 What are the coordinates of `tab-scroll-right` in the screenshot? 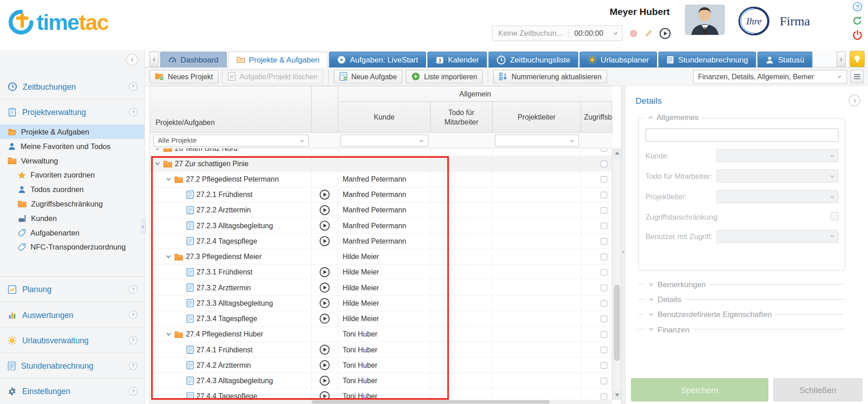 It's located at (841, 59).